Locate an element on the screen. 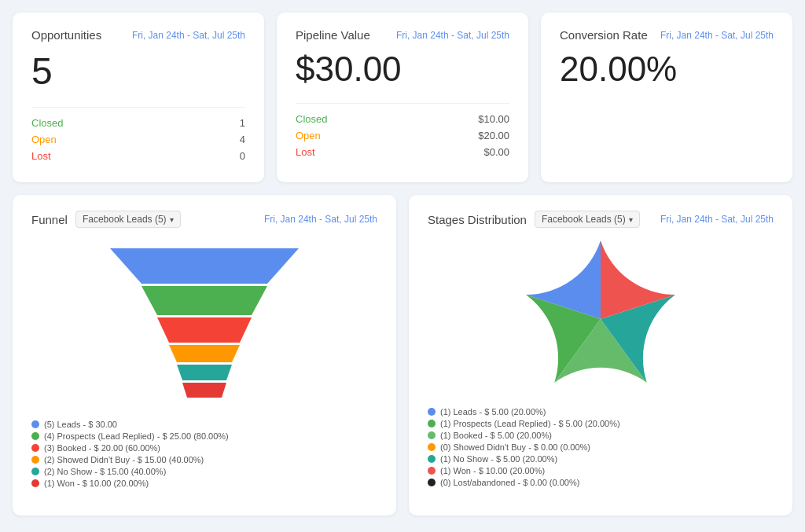 This screenshot has width=805, height=532. stages-title: Stages Distribution is located at coordinates (477, 220).